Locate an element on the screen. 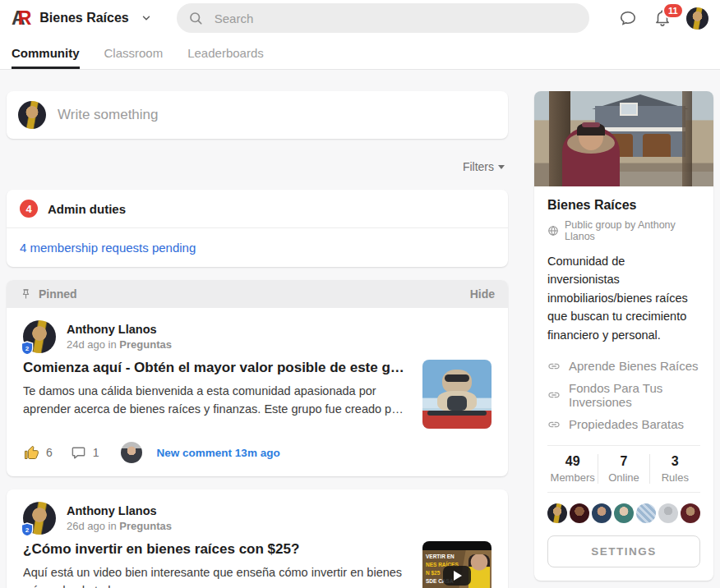  compose-box: Write something is located at coordinates (257, 115).